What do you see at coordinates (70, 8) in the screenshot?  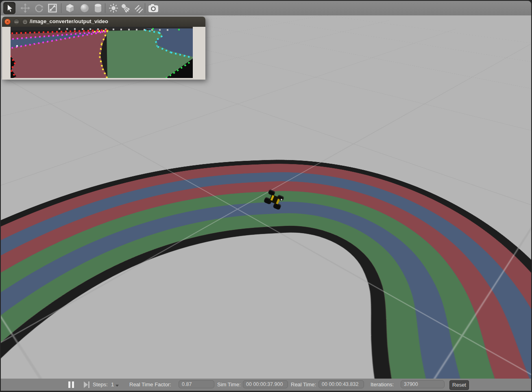 I see `cube-icon` at bounding box center [70, 8].